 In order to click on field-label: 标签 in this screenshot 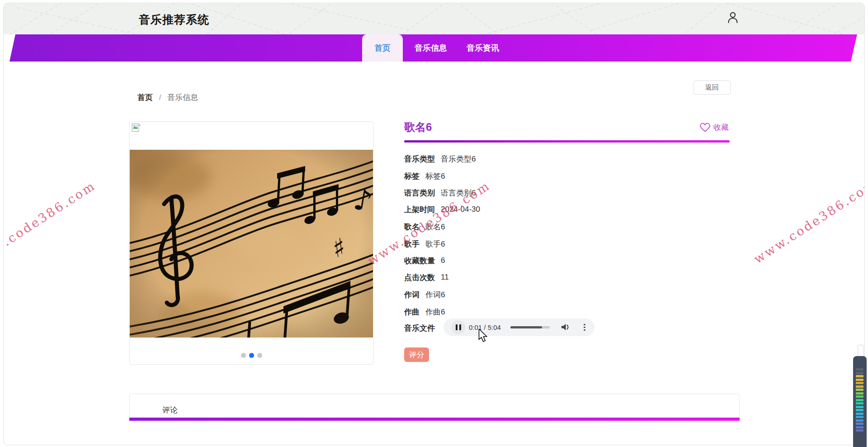, I will do `click(412, 176)`.